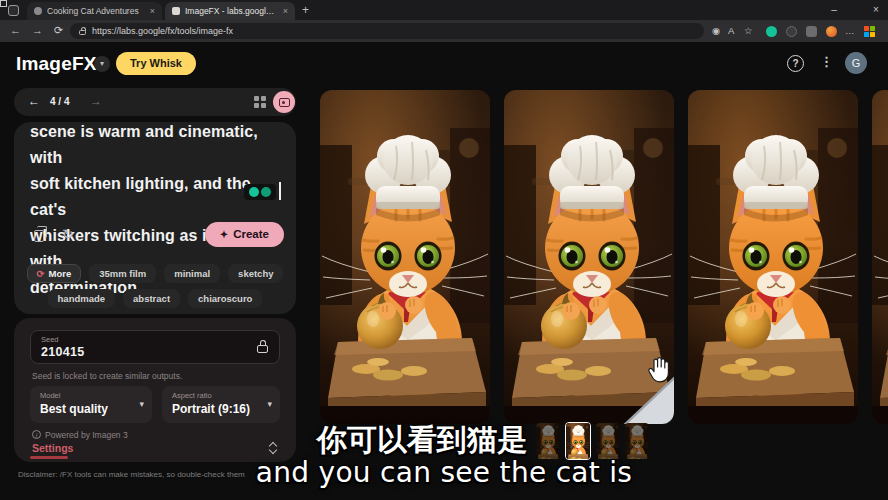 This screenshot has height=500, width=888. What do you see at coordinates (192, 274) in the screenshot?
I see `style-chip: minimal` at bounding box center [192, 274].